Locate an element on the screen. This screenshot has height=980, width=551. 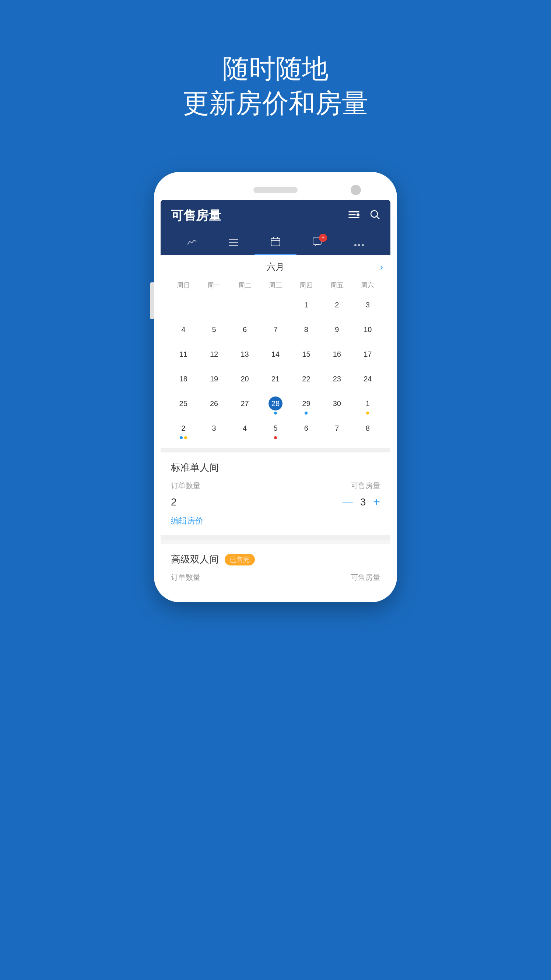
day-cell-next-6: 6 is located at coordinates (306, 431).